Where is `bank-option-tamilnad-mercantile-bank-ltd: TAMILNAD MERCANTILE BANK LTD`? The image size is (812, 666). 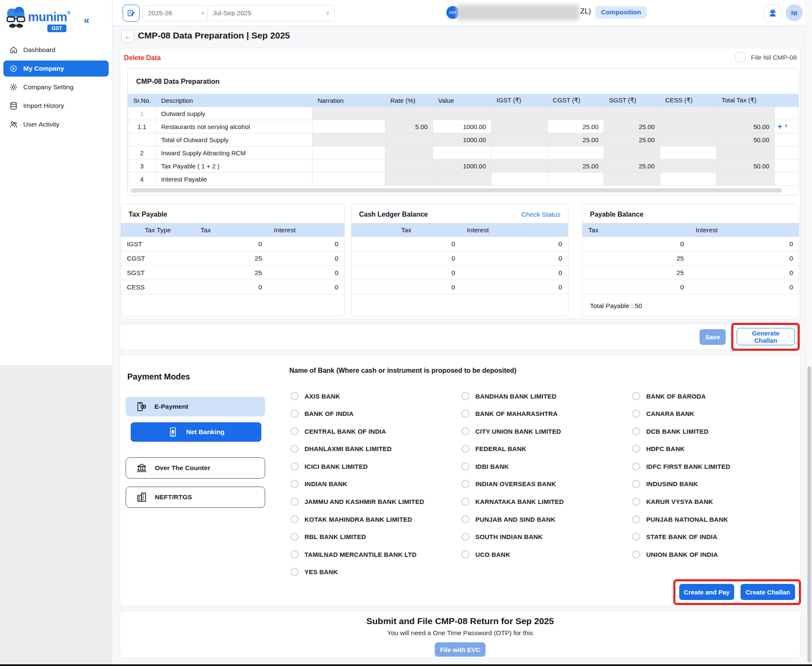 bank-option-tamilnad-mercantile-bank-ltd: TAMILNAD MERCANTILE BANK LTD is located at coordinates (375, 554).